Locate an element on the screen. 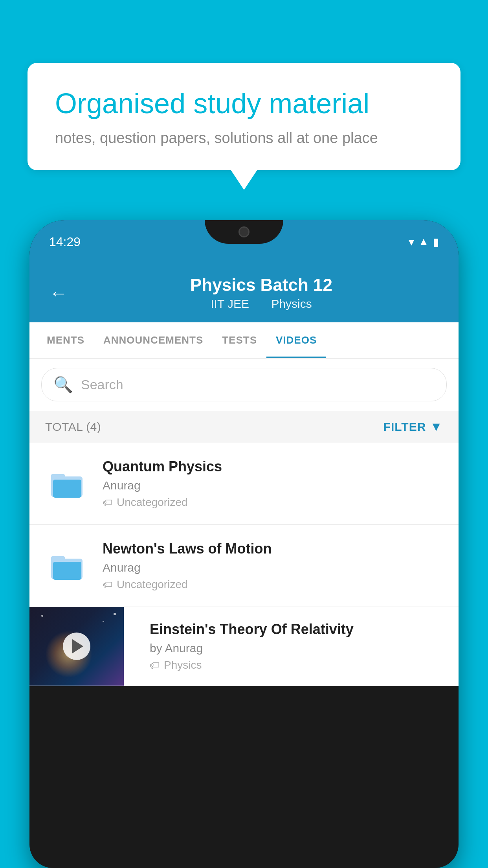  tag-label: Physics is located at coordinates (183, 665).